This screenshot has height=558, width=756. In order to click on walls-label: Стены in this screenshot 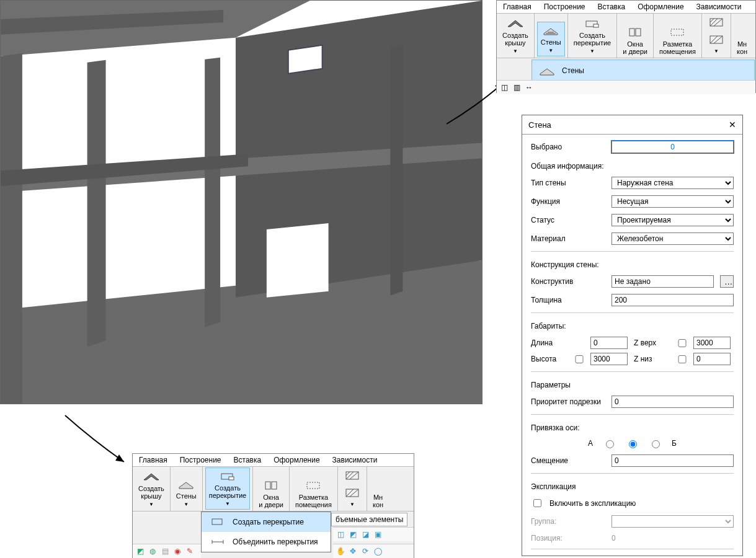, I will do `click(551, 42)`.